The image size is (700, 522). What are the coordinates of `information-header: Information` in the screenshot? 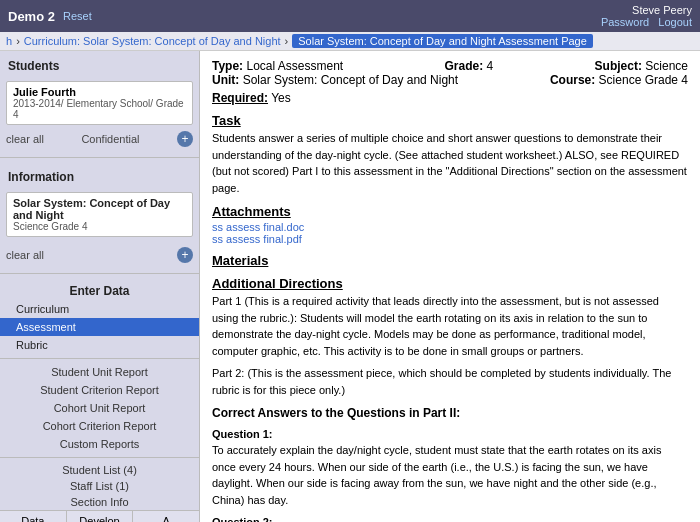 It's located at (100, 177).